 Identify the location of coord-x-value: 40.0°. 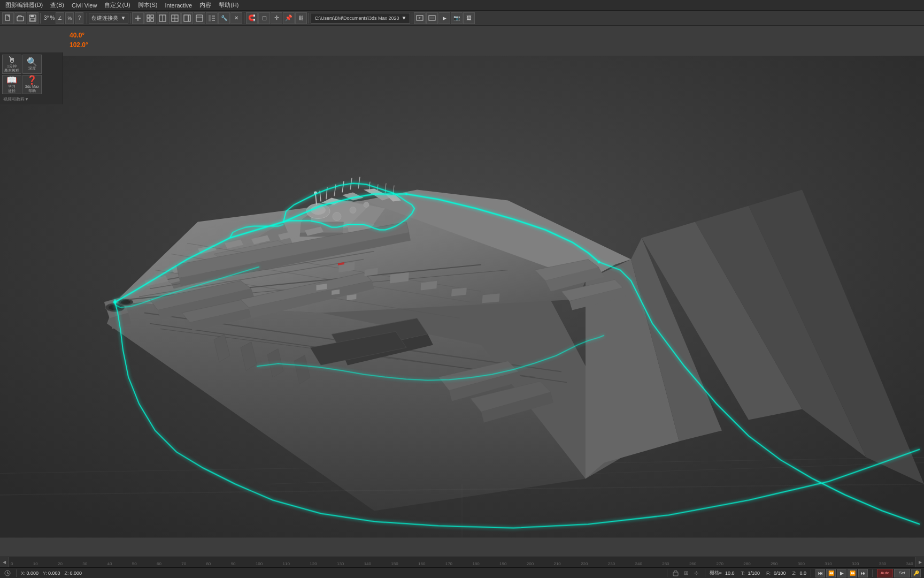
(79, 35).